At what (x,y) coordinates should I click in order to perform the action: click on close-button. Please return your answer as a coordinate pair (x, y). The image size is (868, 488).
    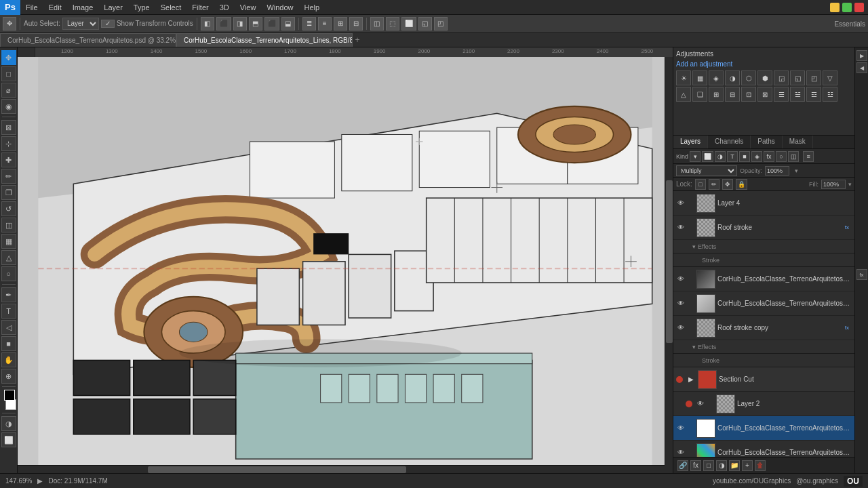
    Looking at the image, I should click on (859, 7).